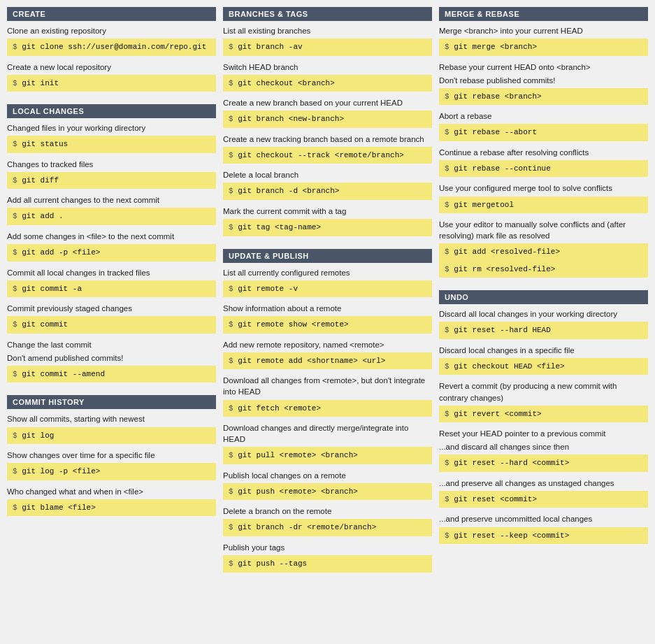  What do you see at coordinates (544, 252) in the screenshot?
I see `entry-cmd2-2-0-5: git add <resolved-file>` at bounding box center [544, 252].